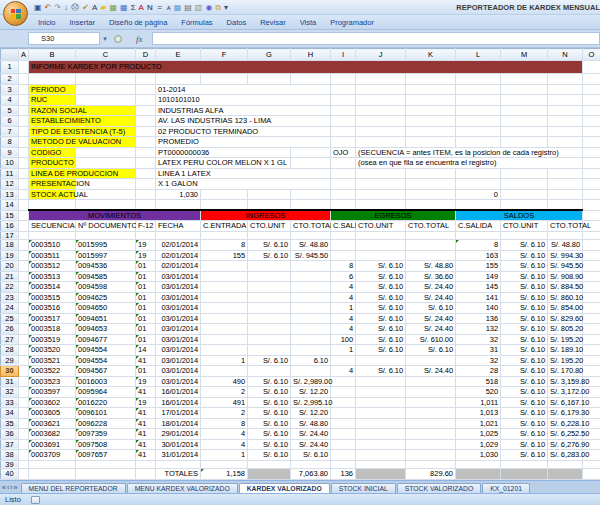 The width and height of the screenshot is (600, 516). Describe the element at coordinates (592, 236) in the screenshot. I see `cell-O17` at that location.